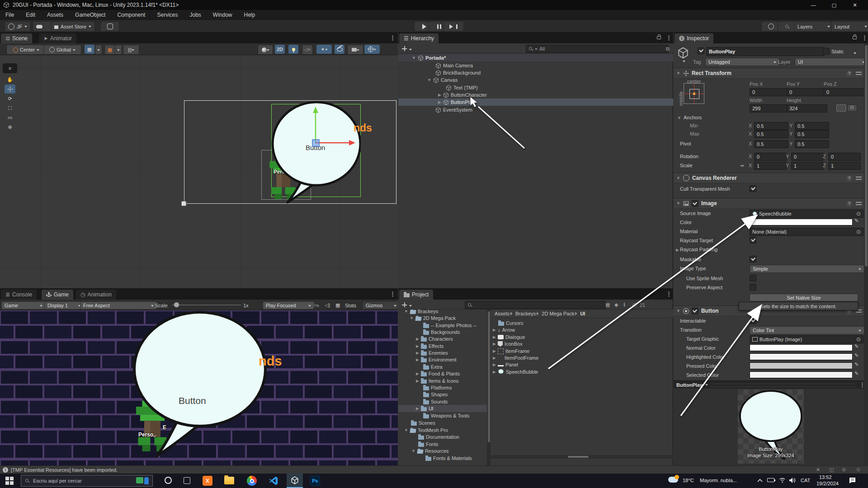  Describe the element at coordinates (784, 385) in the screenshot. I see `preview-drag-lines` at that location.